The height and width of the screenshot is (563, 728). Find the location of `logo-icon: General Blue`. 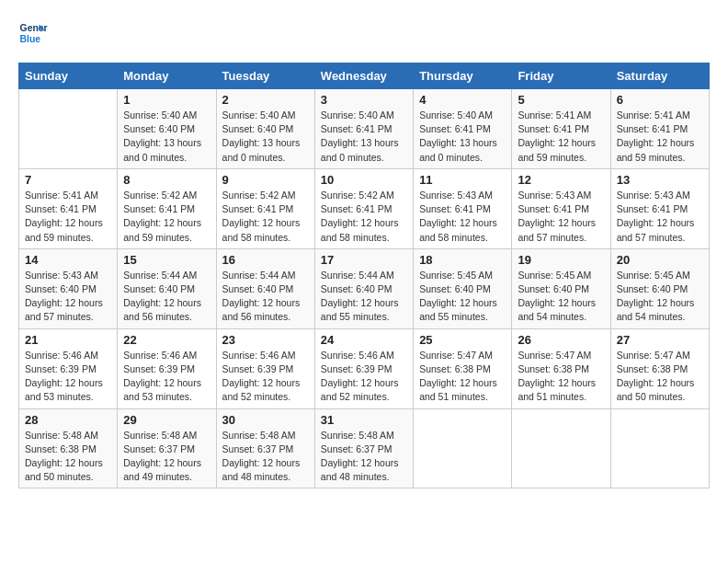

logo-icon: General Blue is located at coordinates (33, 33).